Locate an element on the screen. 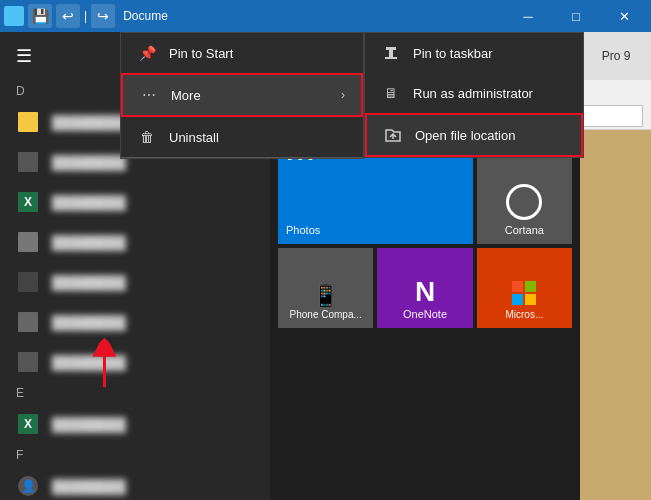 The width and height of the screenshot is (651, 500). submenu-item-open-file-location: Open file location is located at coordinates (474, 135).